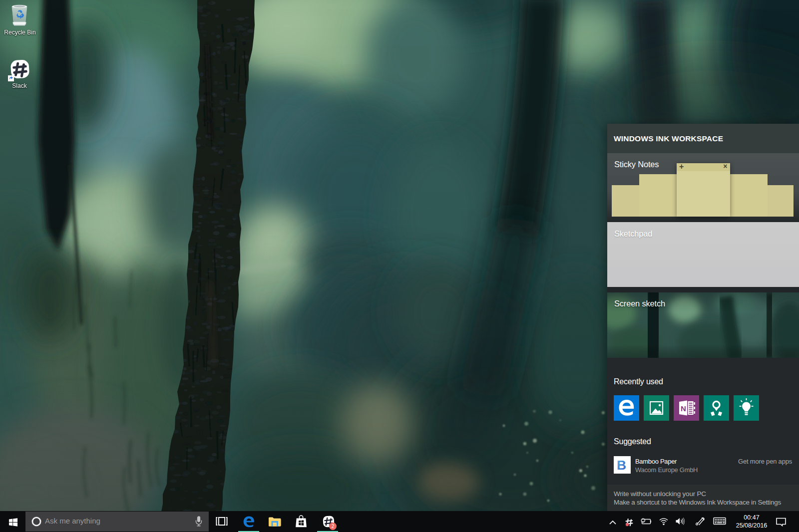 Image resolution: width=799 pixels, height=532 pixels. What do you see at coordinates (683, 408) in the screenshot?
I see `svg-text: N` at bounding box center [683, 408].